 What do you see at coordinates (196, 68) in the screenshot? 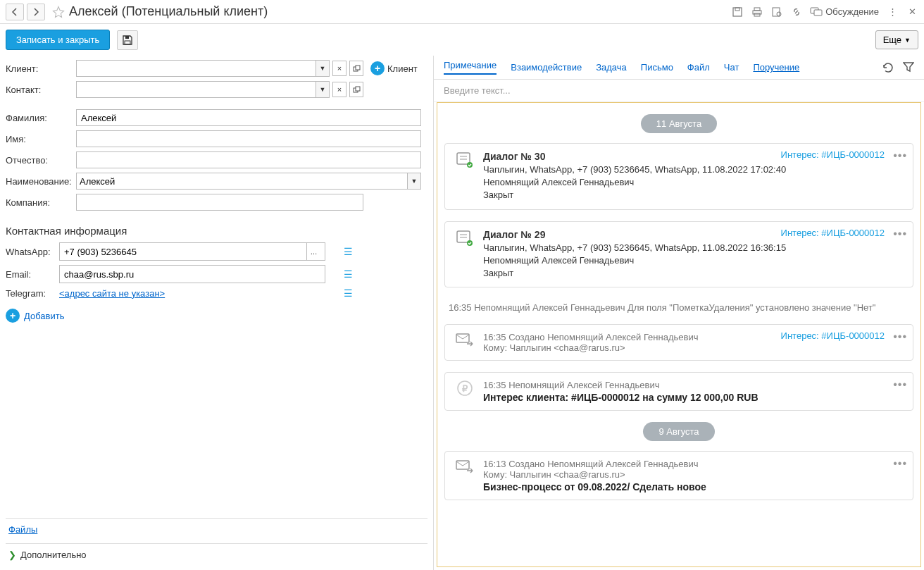
I see `client-input` at bounding box center [196, 68].